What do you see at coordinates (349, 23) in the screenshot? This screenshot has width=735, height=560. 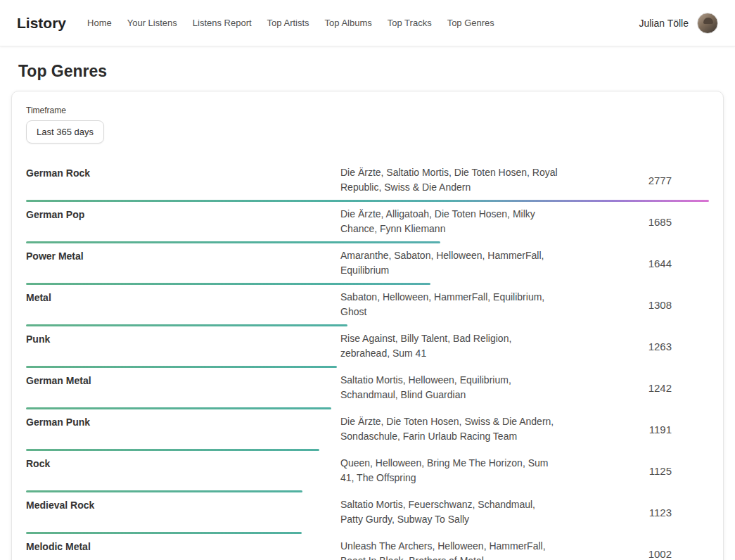 I see `nav-item-top-albums: Top Albums` at bounding box center [349, 23].